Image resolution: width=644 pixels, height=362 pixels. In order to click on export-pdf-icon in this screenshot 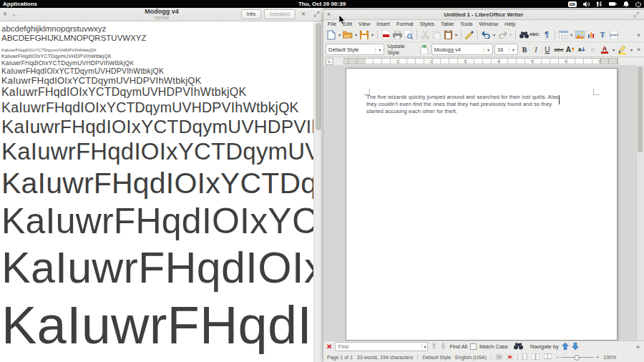, I will do `click(386, 35)`.